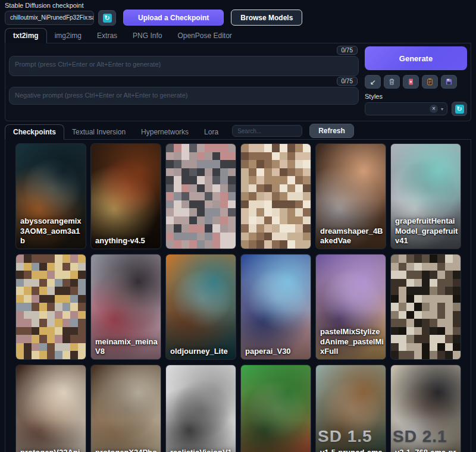 This screenshot has width=476, height=452. Describe the element at coordinates (276, 436) in the screenshot. I see `label-shade` at that location.